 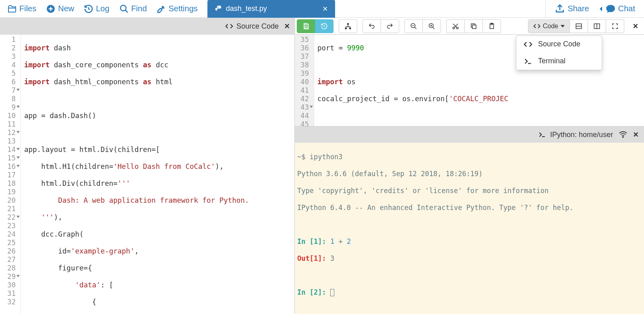 What do you see at coordinates (470, 293) in the screenshot?
I see `terminal-prompt: In [2]:` at bounding box center [470, 293].